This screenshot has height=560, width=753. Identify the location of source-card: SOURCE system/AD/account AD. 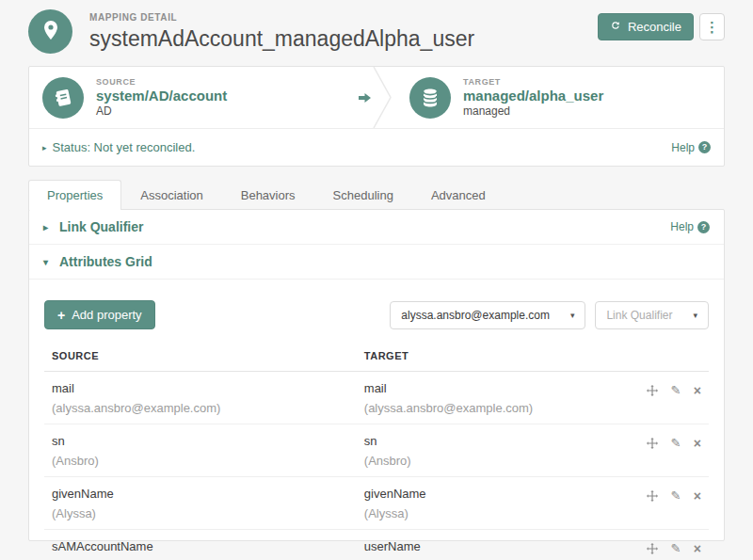
(193, 98).